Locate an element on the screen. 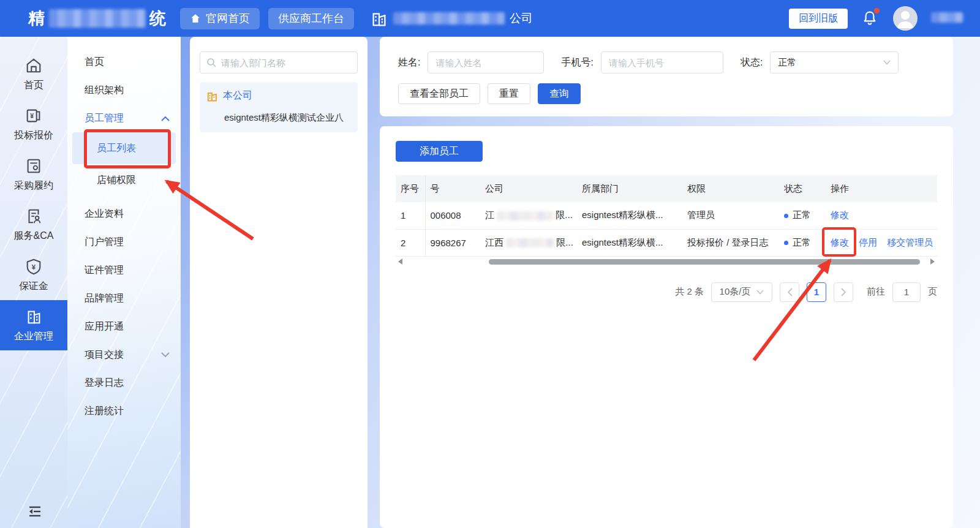 This screenshot has width=980, height=528. name-filter-input is located at coordinates (486, 62).